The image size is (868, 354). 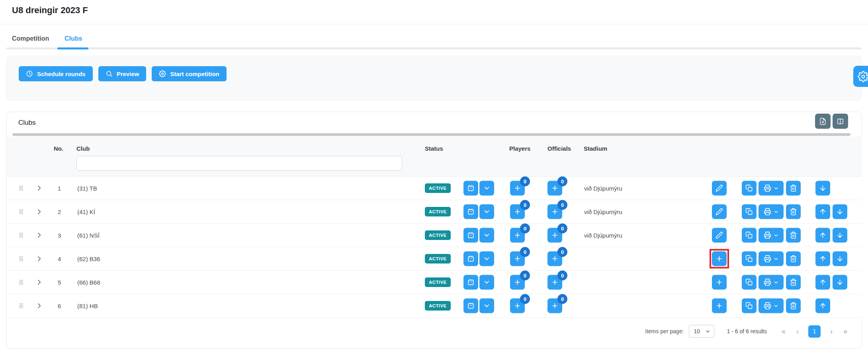 I want to click on preview-button: Preview, so click(x=123, y=74).